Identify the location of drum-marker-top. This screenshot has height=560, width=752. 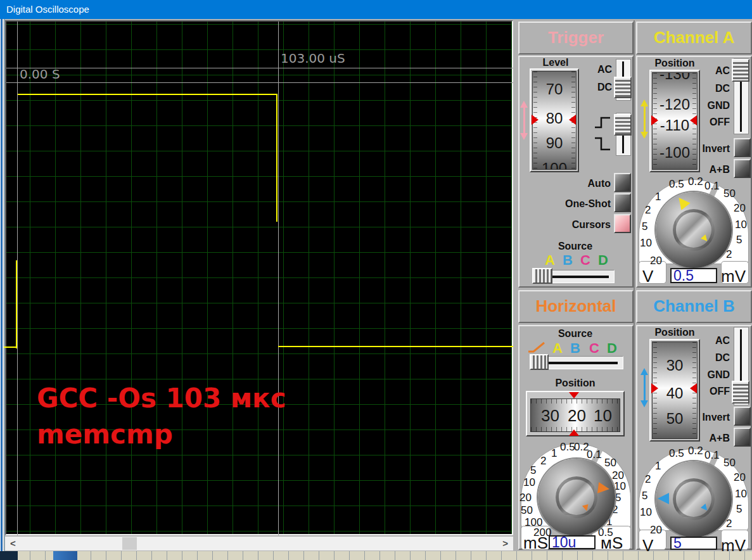
(574, 395).